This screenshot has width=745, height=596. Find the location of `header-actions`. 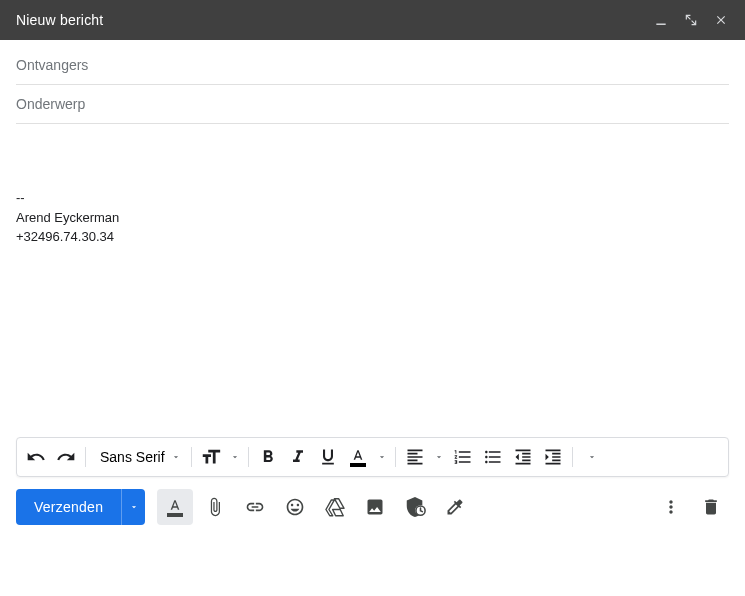

header-actions is located at coordinates (691, 20).